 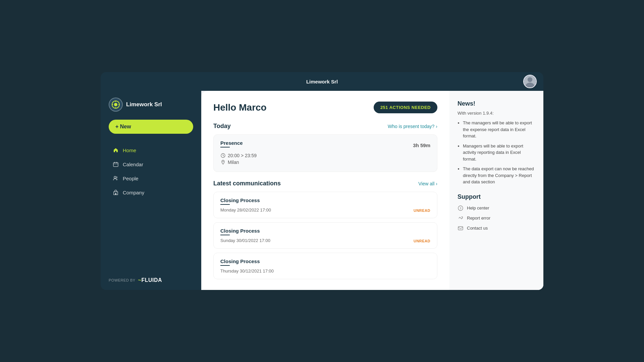 What do you see at coordinates (223, 156) in the screenshot?
I see `clock-icon` at bounding box center [223, 156].